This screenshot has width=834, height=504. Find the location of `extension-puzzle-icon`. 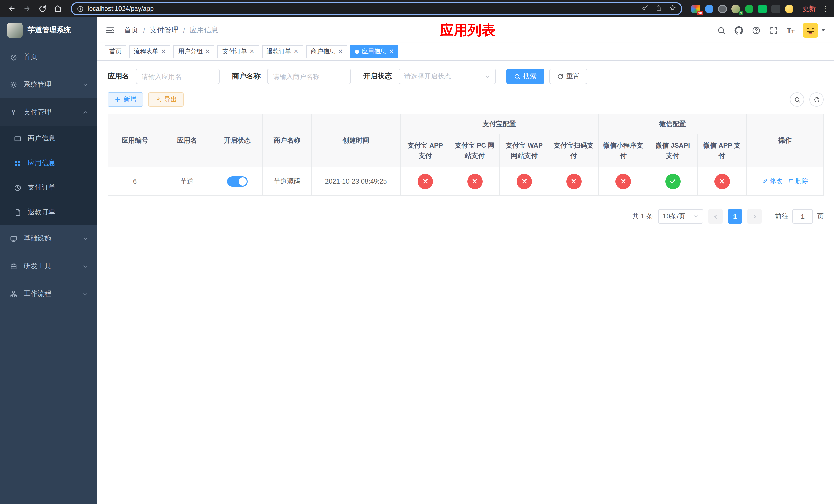

extension-puzzle-icon is located at coordinates (776, 9).